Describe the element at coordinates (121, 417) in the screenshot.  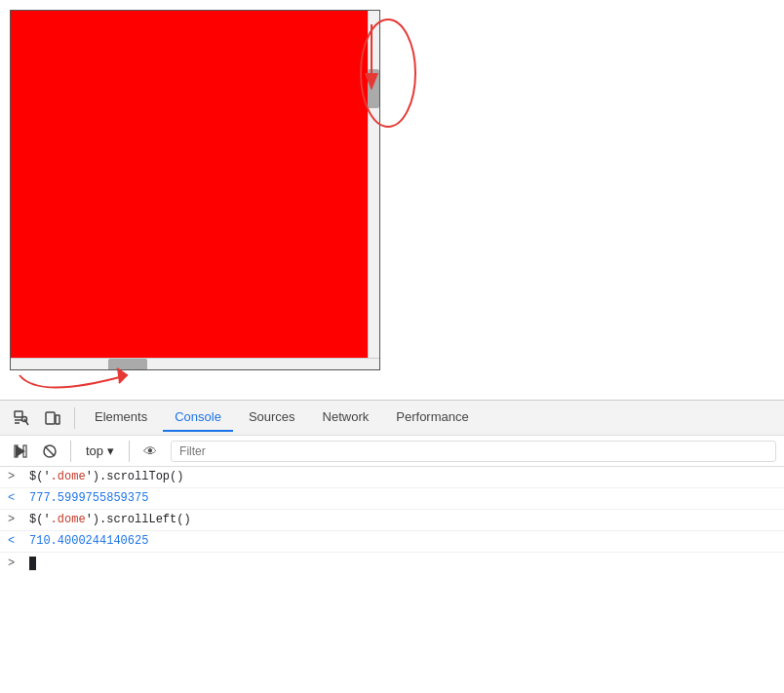
I see `tab-elements: Elements` at that location.